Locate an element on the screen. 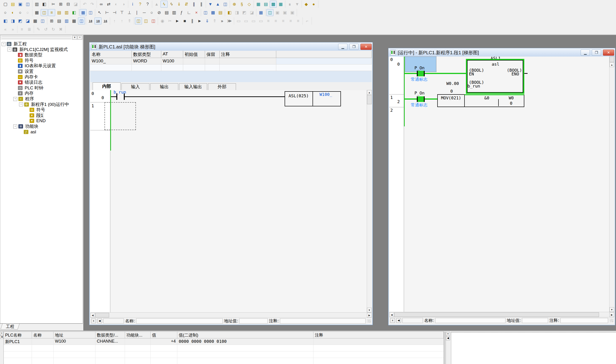  address-ref-icon: ◫ is located at coordinates (81, 21).